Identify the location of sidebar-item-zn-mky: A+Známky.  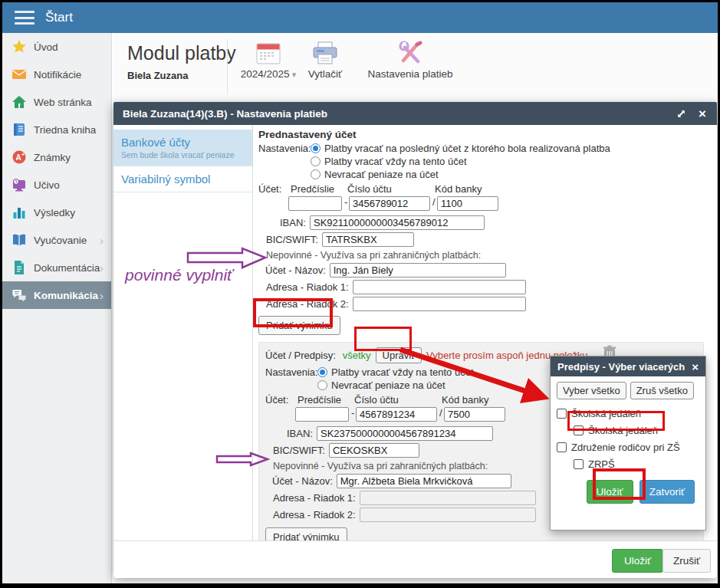
(57, 157).